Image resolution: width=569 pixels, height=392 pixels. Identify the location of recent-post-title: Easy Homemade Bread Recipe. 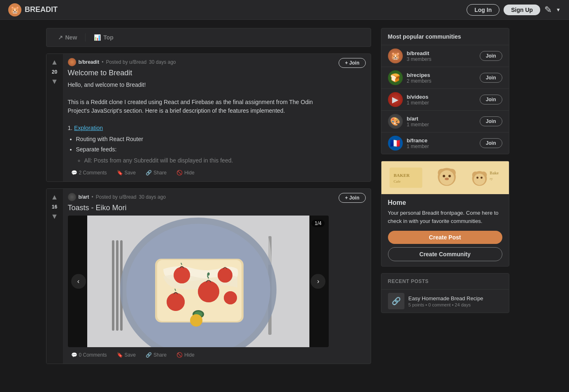
(455, 299).